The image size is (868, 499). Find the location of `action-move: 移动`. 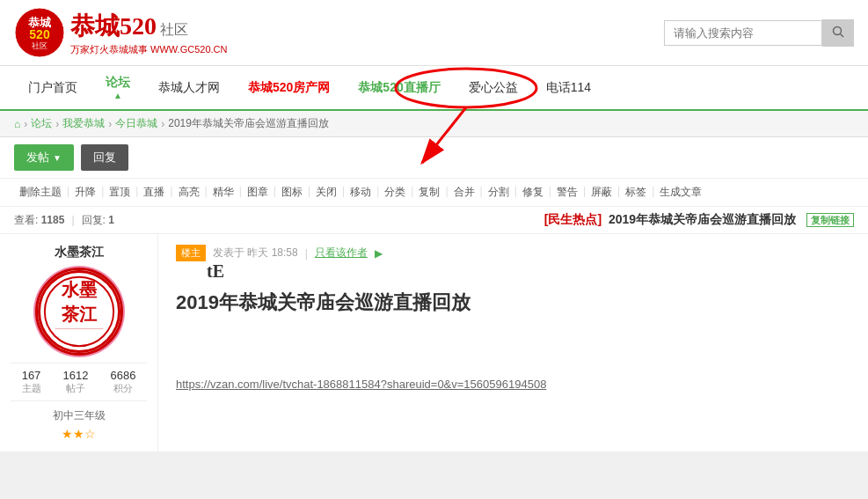

action-move: 移动 is located at coordinates (361, 192).